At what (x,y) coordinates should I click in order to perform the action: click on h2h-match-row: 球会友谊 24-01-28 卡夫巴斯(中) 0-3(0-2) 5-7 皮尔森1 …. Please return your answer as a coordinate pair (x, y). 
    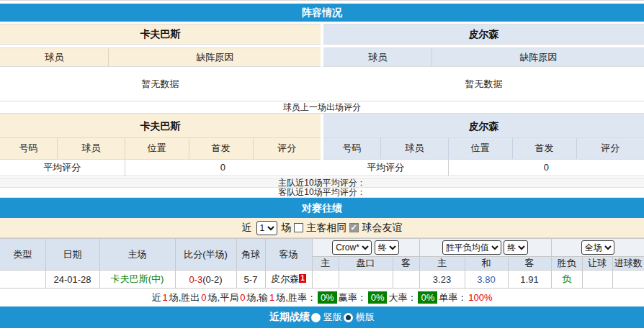
    Looking at the image, I should click on (322, 279).